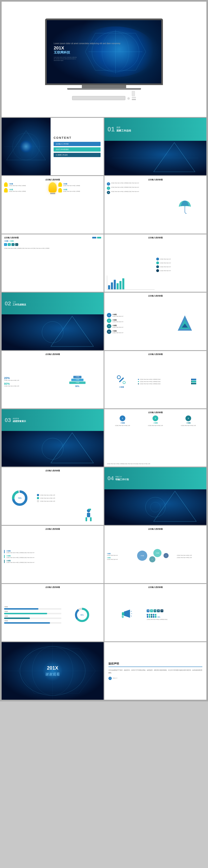 The height and width of the screenshot is (868, 208). Describe the element at coordinates (104, 59) in the screenshot. I see `row-1: Lorem ipsum dolor sit amet consectetur a…` at that location.